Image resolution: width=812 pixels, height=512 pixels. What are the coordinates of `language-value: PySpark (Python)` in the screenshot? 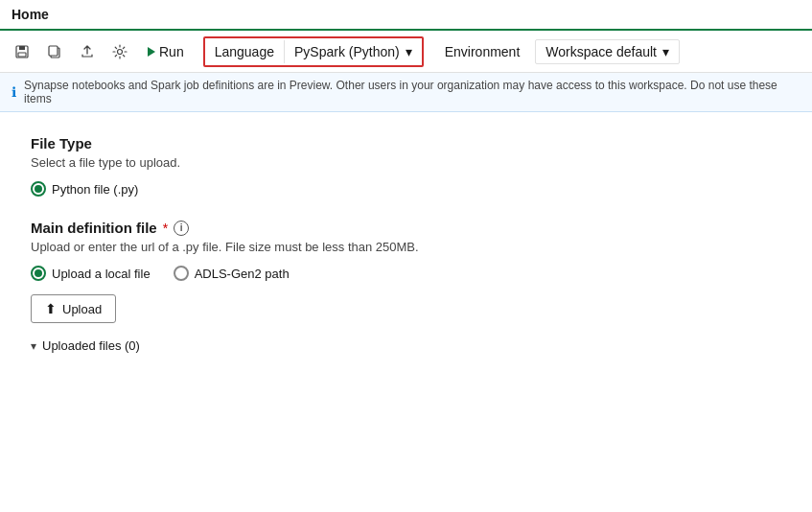 It's located at (347, 52).